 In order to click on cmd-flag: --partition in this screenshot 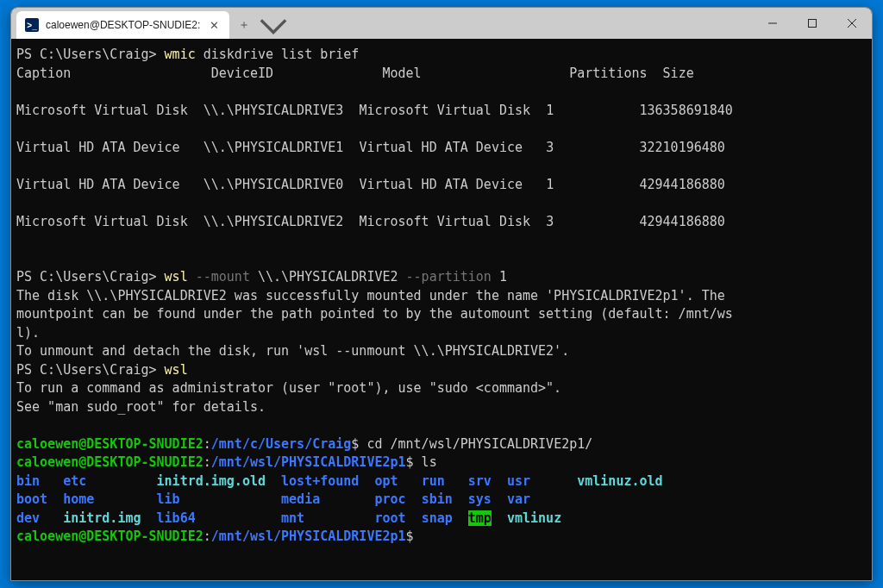, I will do `click(445, 277)`.